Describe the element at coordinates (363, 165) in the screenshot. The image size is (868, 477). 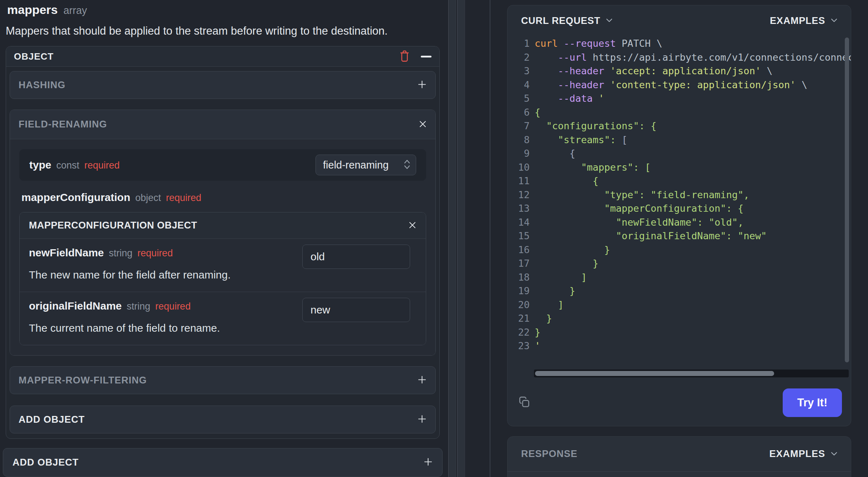
I see `type-select-value: field-renaming` at that location.